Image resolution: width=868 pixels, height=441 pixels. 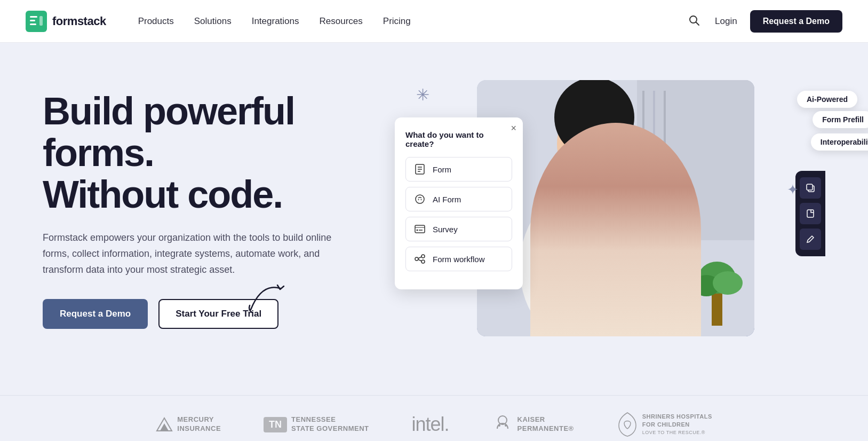 What do you see at coordinates (726, 21) in the screenshot?
I see `login-link: Login` at bounding box center [726, 21].